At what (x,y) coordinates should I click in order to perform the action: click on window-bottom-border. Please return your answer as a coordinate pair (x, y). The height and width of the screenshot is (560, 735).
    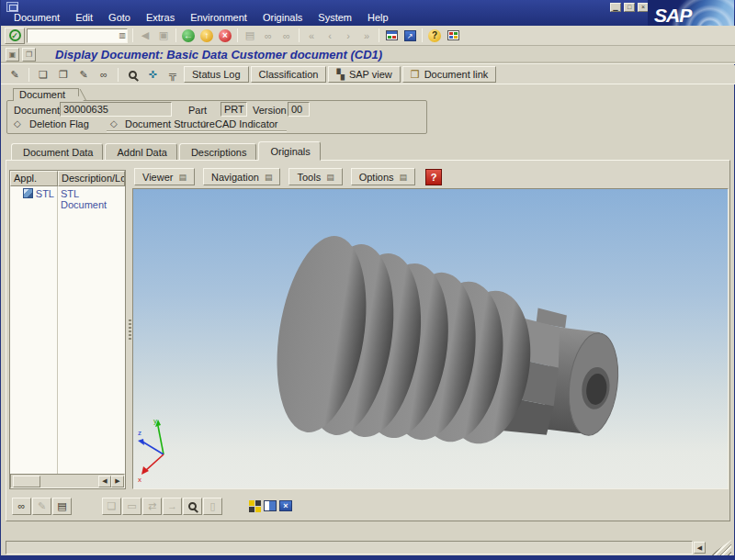
    Looking at the image, I should click on (368, 558).